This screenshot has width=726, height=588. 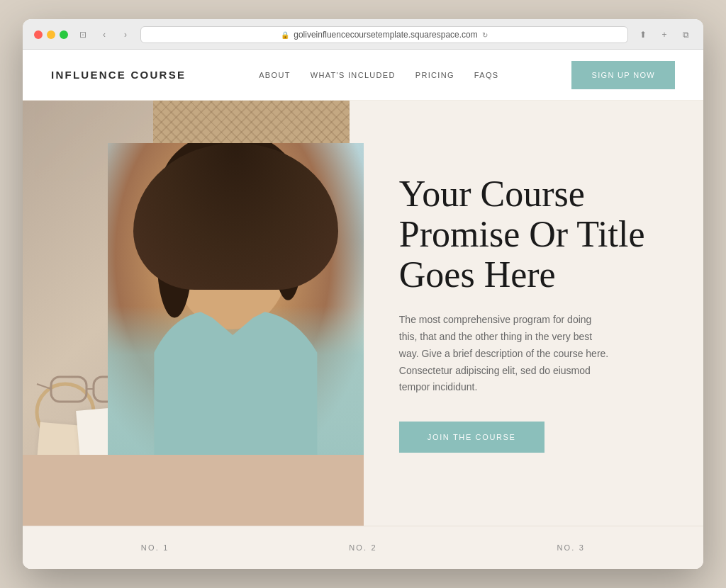 What do you see at coordinates (486, 75) in the screenshot?
I see `nav-faqs: FAQS` at bounding box center [486, 75].